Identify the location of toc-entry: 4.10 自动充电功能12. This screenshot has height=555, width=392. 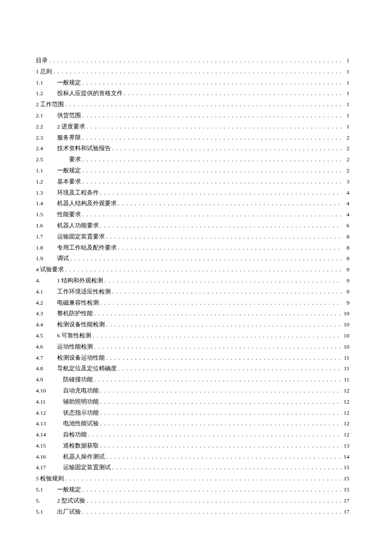
(193, 391).